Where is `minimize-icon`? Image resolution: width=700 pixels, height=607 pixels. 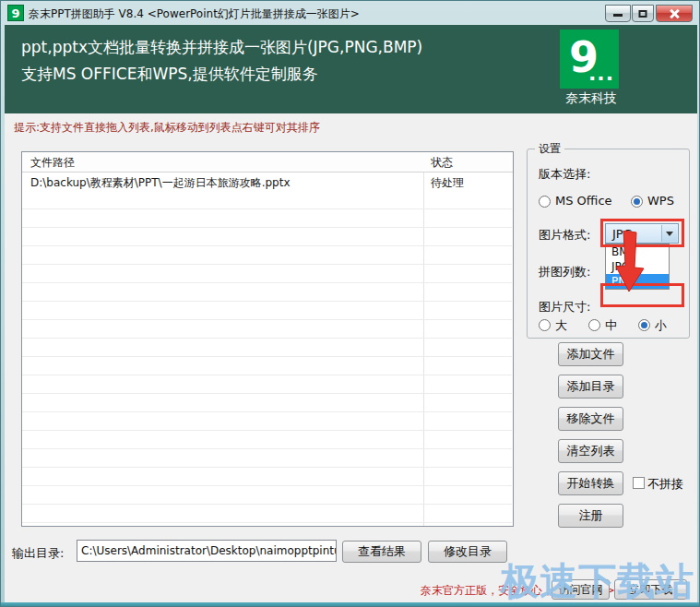
minimize-icon is located at coordinates (618, 15).